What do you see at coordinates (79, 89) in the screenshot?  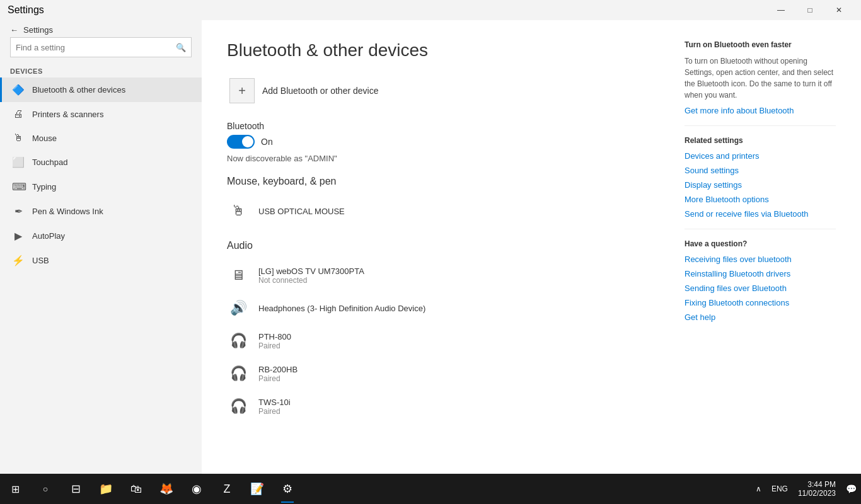 I see `nav-label-bluetooth: Bluetooth & other devices` at bounding box center [79, 89].